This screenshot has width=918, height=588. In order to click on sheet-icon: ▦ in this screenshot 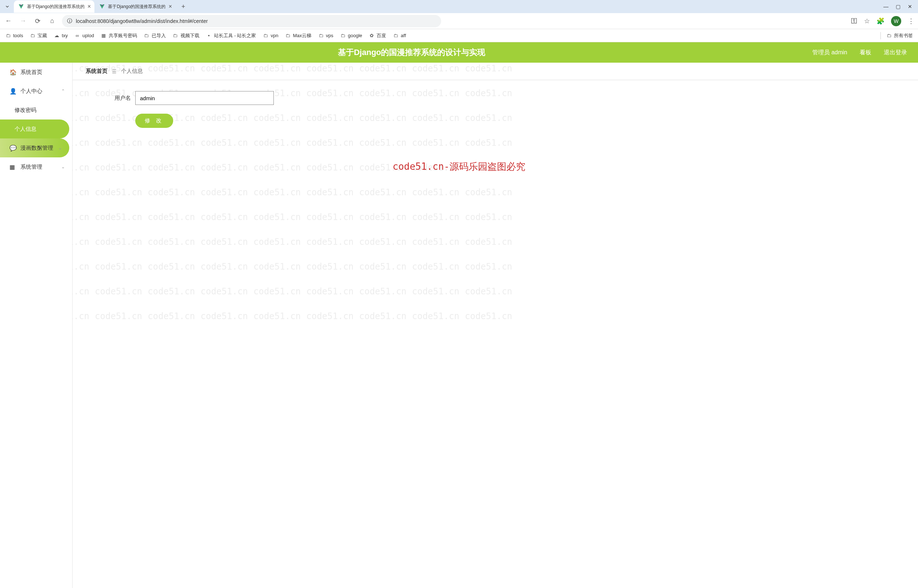, I will do `click(104, 36)`.